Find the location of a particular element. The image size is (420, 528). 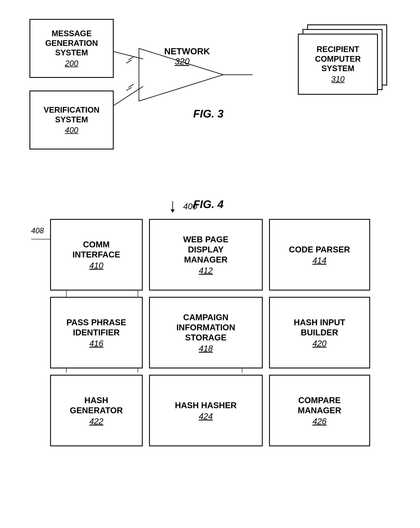

hash-hasher-title: HASH HASHER is located at coordinates (206, 405).